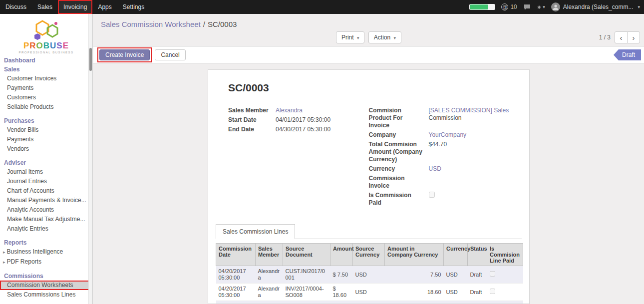  Describe the element at coordinates (46, 295) in the screenshot. I see `sidebar-item-sales-commissions-lines: Sales Commissions Lines` at that location.